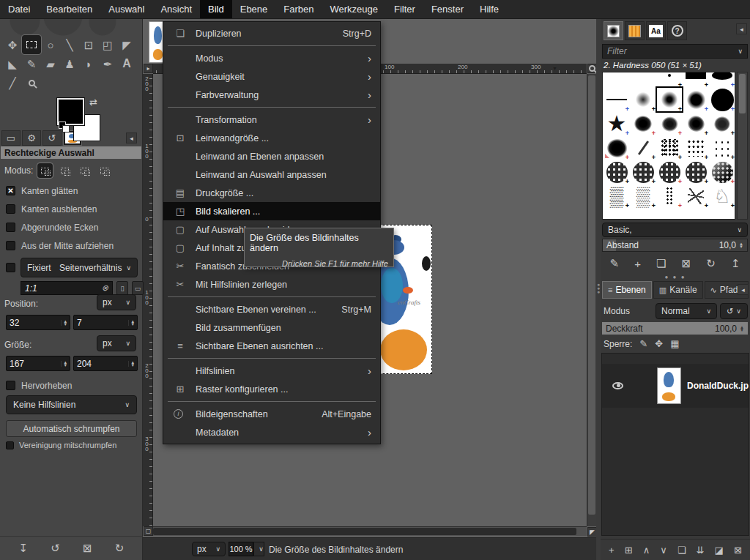 The width and height of the screenshot is (750, 560). I want to click on lock-pixels-button: ✎, so click(643, 344).